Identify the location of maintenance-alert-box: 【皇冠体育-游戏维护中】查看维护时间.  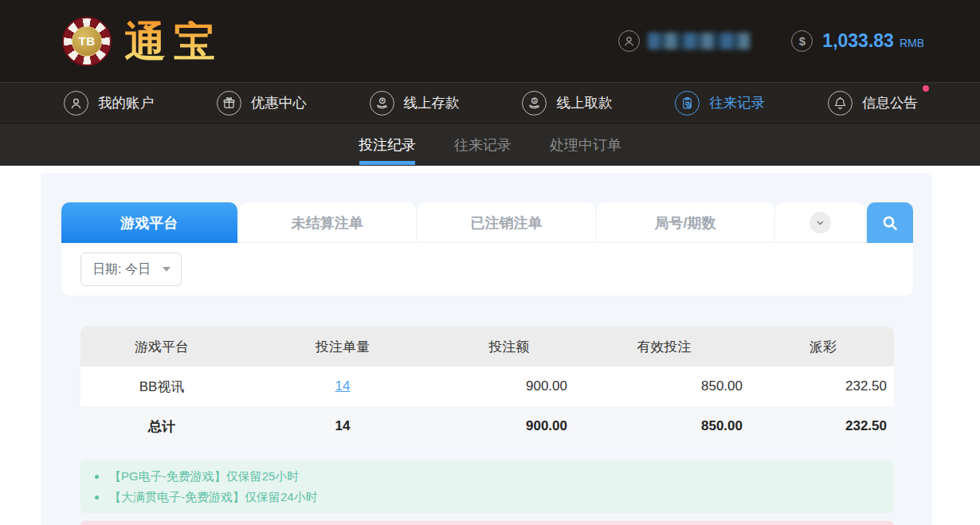
(488, 523).